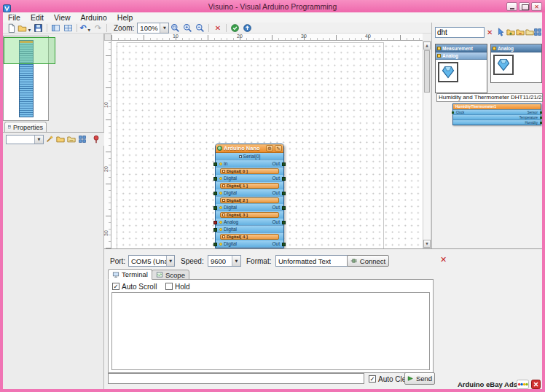 This screenshot has width=545, height=392. I want to click on component-drag-preview: HumidityThermometer1 Clock Sensor Temper…, so click(497, 114).